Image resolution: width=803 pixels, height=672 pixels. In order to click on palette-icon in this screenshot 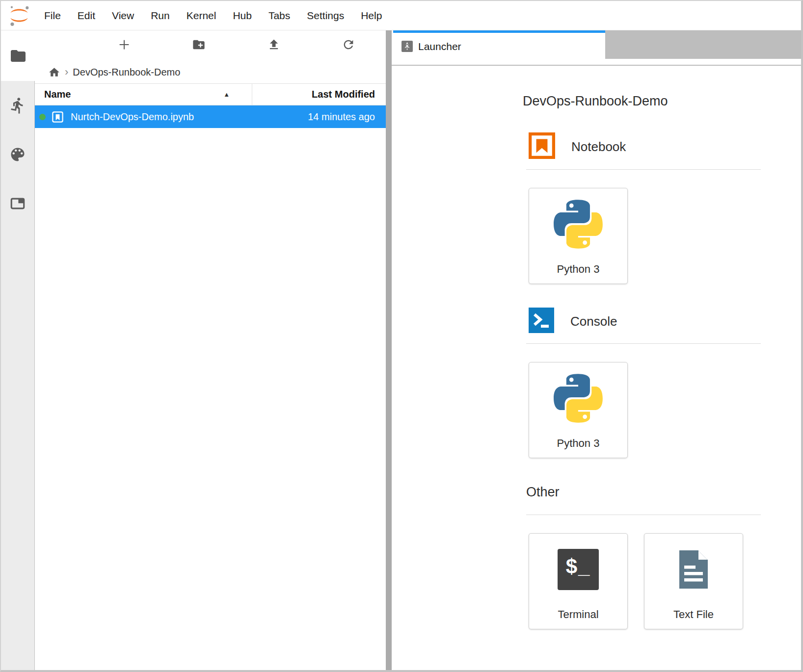, I will do `click(18, 155)`.